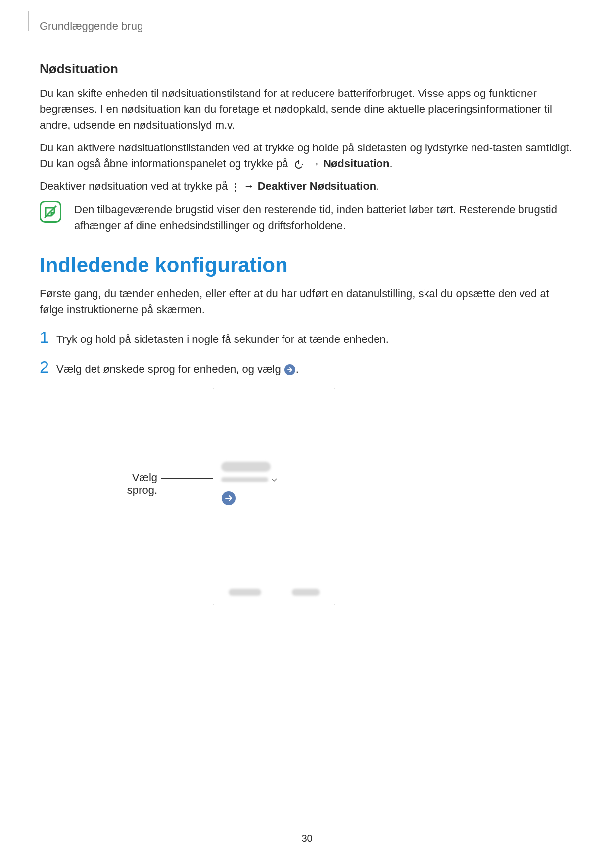  Describe the element at coordinates (229, 499) in the screenshot. I see `phone-continue-button` at that location.